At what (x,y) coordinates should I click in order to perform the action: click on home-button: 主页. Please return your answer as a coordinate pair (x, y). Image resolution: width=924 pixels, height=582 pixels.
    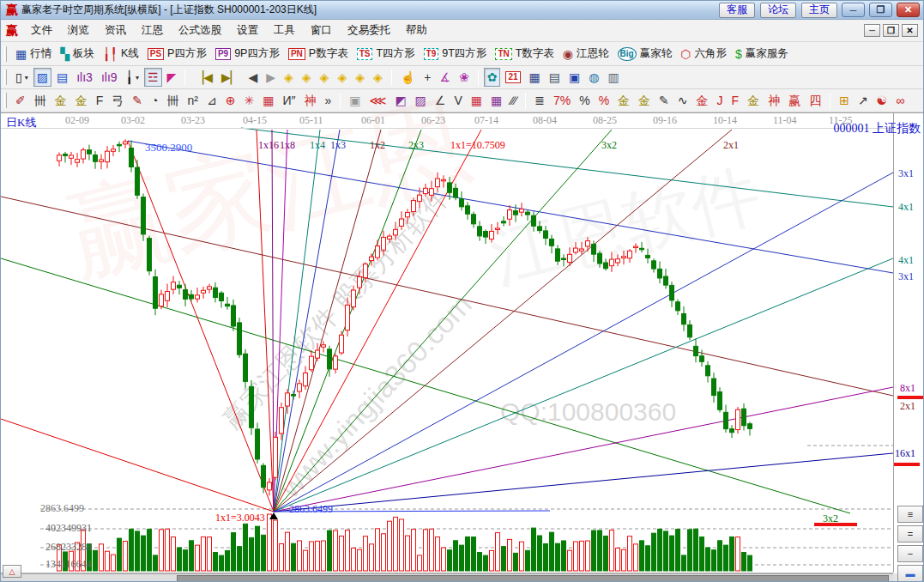
    Looking at the image, I should click on (819, 10).